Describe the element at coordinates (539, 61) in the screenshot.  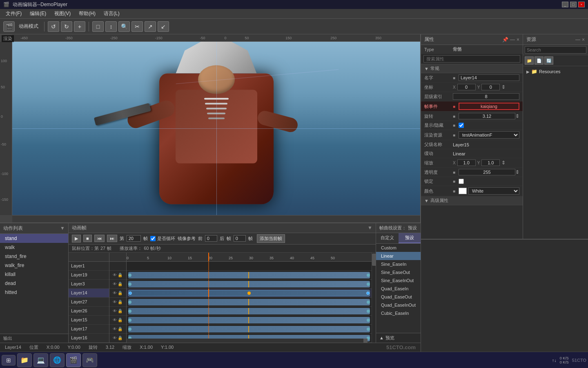
I see `res-new-file-btn: 📄` at that location.